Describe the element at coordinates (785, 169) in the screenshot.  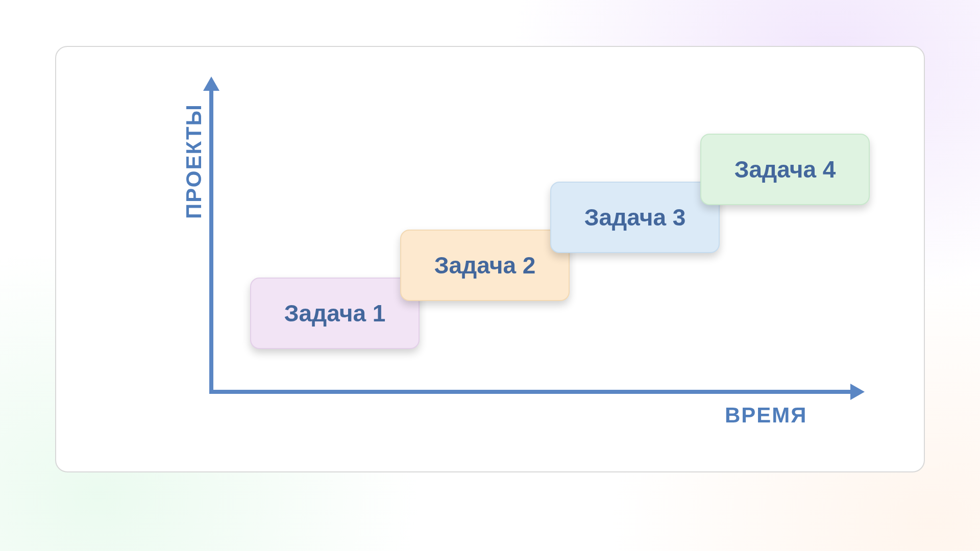
I see `task-label: Задача 4` at that location.